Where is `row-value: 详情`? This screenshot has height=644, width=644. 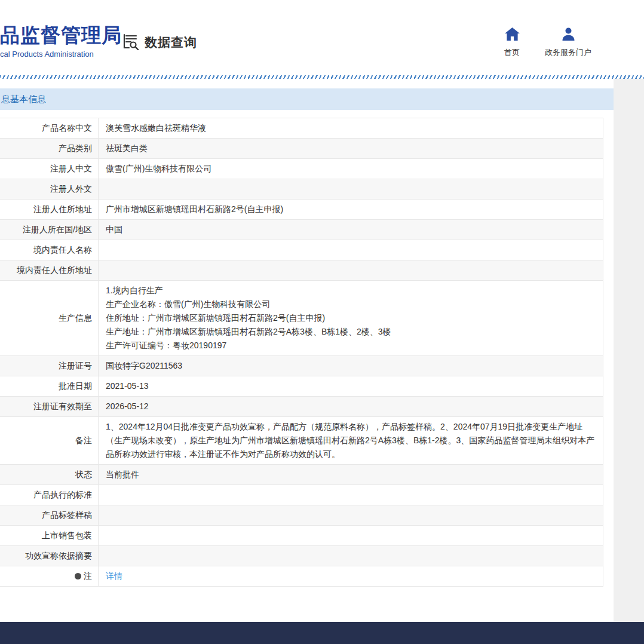
row-value: 详情 is located at coordinates (351, 576).